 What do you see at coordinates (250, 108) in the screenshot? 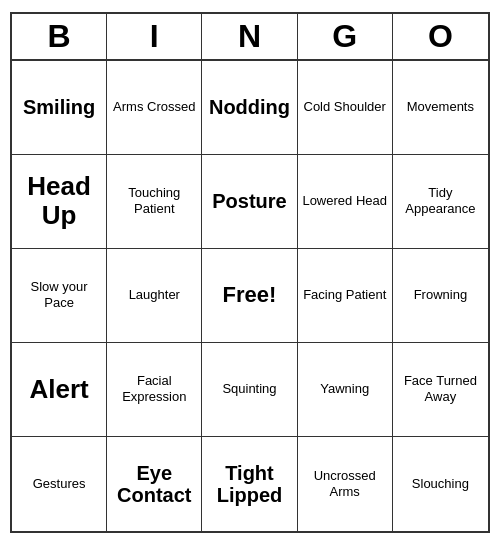
I see `bingo-cell: Nodding` at bounding box center [250, 108].